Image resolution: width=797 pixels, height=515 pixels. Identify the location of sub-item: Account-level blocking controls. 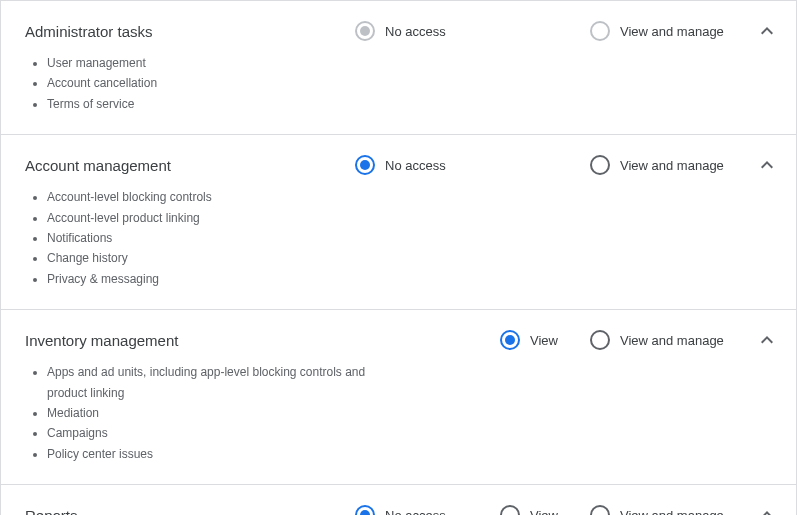
(217, 197).